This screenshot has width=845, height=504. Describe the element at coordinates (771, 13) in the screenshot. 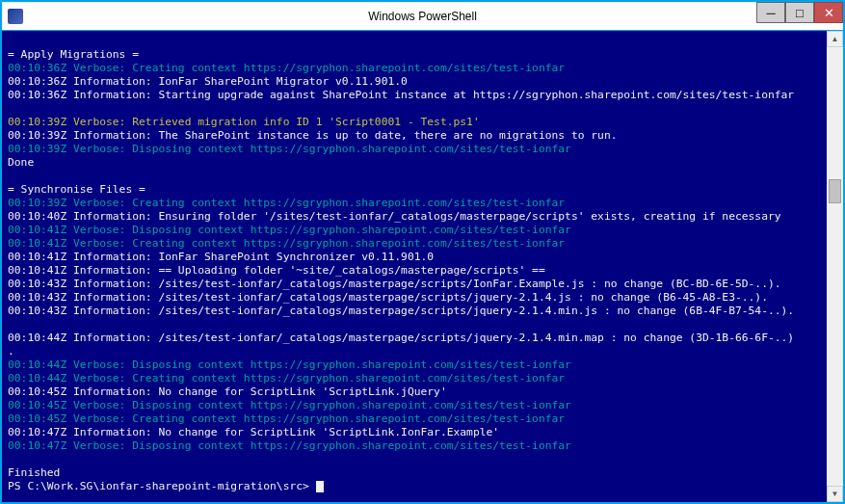

I see `minimize-button: ─` at that location.